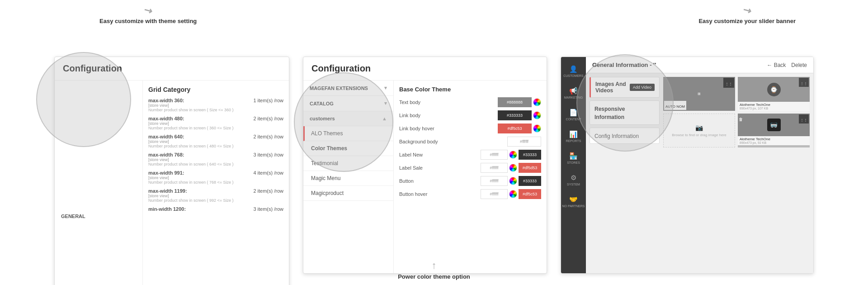 This screenshot has width=868, height=285. Describe the element at coordinates (470, 102) in the screenshot. I see `color-row-textbody: Text body #888888` at that location.